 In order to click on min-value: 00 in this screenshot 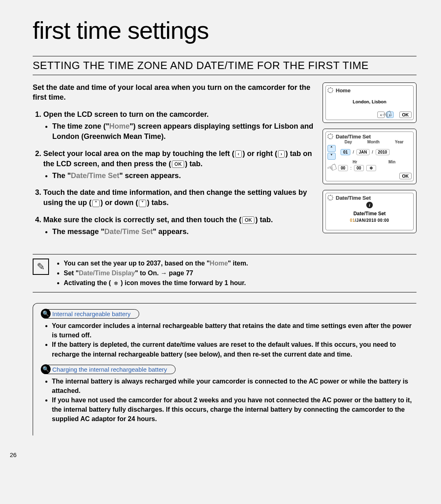, I will do `click(359, 168)`.